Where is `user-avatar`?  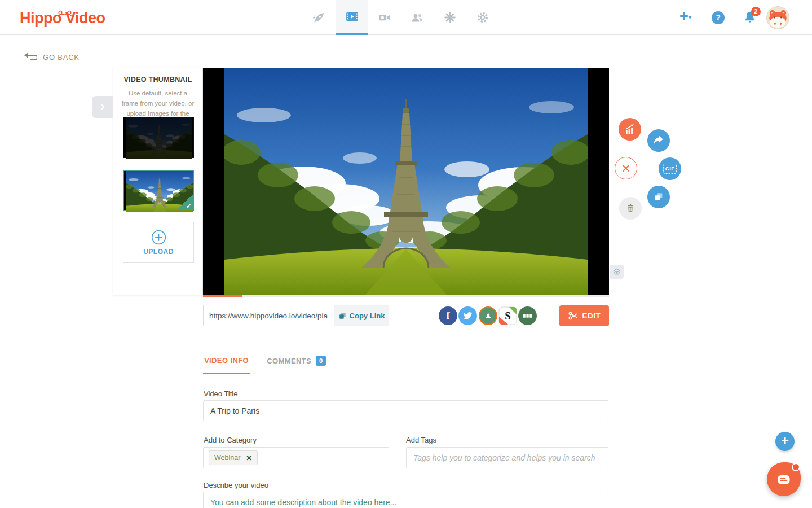
user-avatar is located at coordinates (778, 18).